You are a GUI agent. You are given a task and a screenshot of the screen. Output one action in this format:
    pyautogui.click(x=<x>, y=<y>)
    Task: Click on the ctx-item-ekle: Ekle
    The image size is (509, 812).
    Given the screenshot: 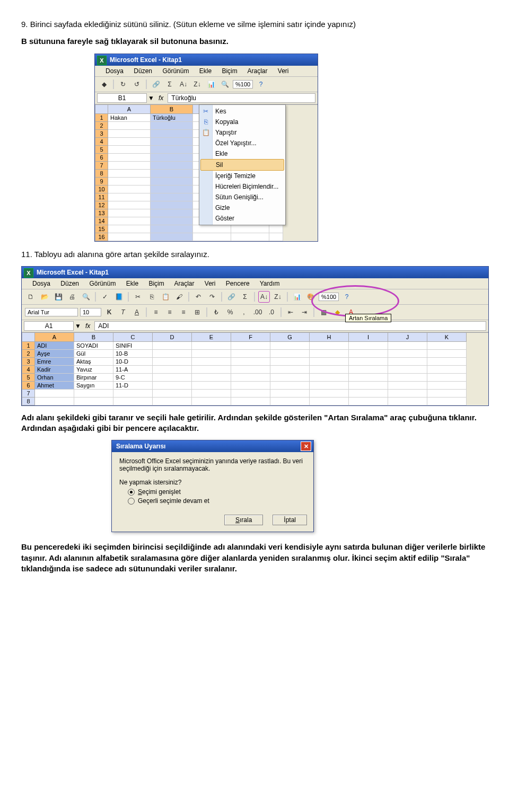 What is the action you would take?
    pyautogui.click(x=242, y=154)
    